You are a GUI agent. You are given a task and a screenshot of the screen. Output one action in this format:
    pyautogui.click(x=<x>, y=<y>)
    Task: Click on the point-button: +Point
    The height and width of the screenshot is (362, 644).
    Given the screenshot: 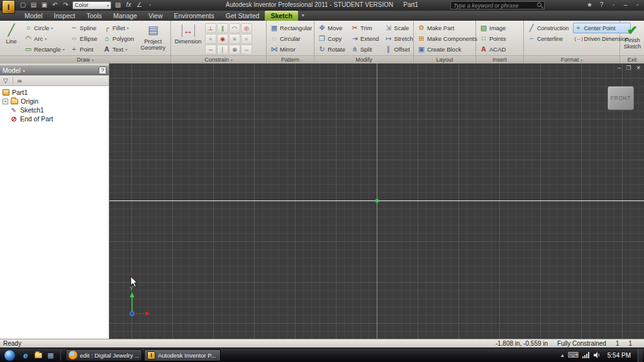 What is the action you would take?
    pyautogui.click(x=84, y=49)
    